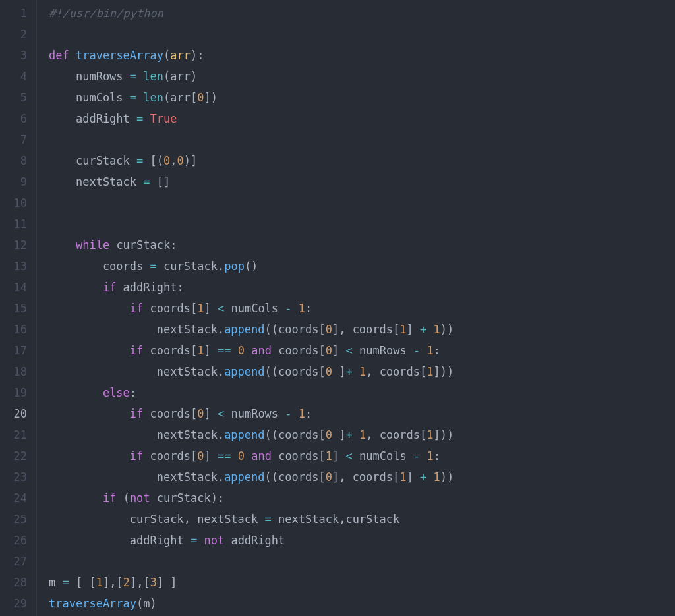  Describe the element at coordinates (261, 350) in the screenshot. I see `token-kw: and` at that location.